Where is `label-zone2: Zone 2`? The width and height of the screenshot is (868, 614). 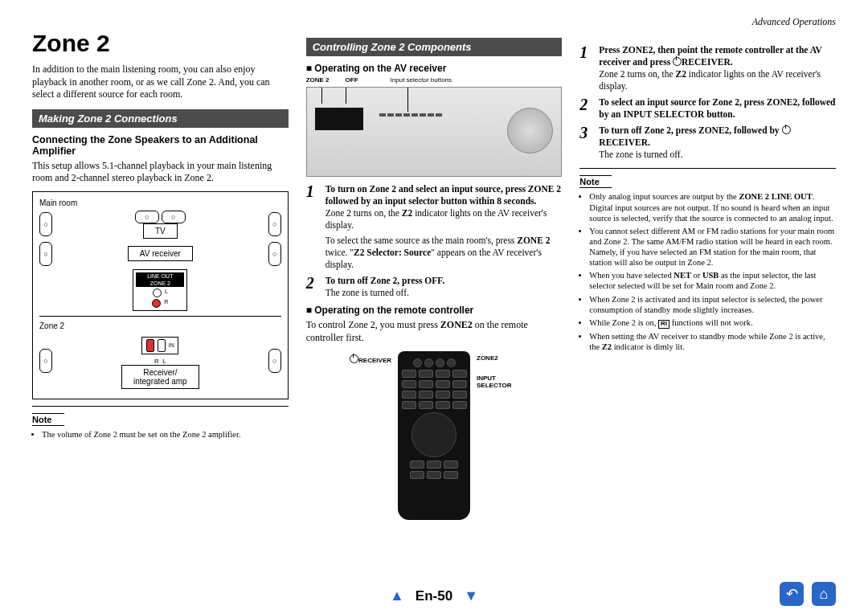
label-zone2: Zone 2 is located at coordinates (161, 326).